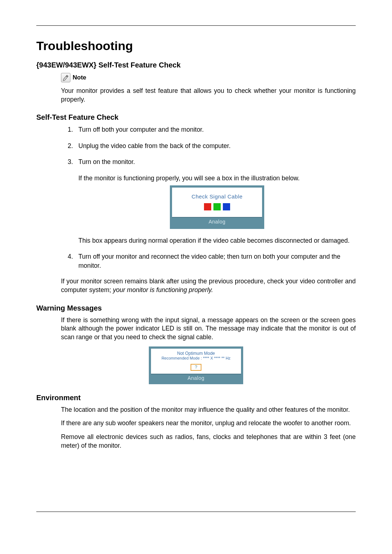 The image size is (392, 554). I want to click on note-row: Note, so click(208, 78).